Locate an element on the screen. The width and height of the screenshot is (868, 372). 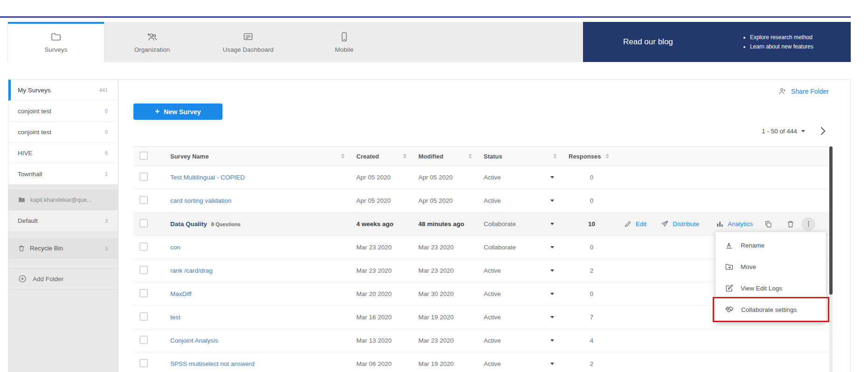
menu-item-label: Collaborate settings is located at coordinates (769, 310).